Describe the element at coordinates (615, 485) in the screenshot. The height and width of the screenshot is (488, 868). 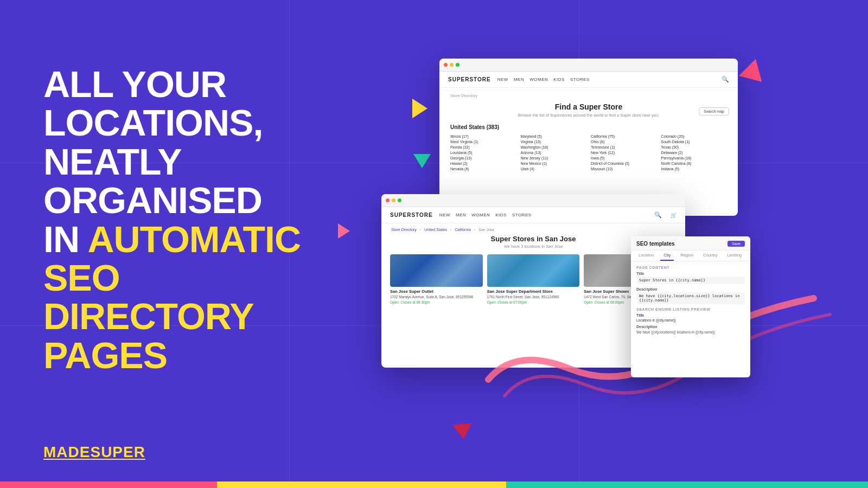
I see `bar-teal2` at that location.